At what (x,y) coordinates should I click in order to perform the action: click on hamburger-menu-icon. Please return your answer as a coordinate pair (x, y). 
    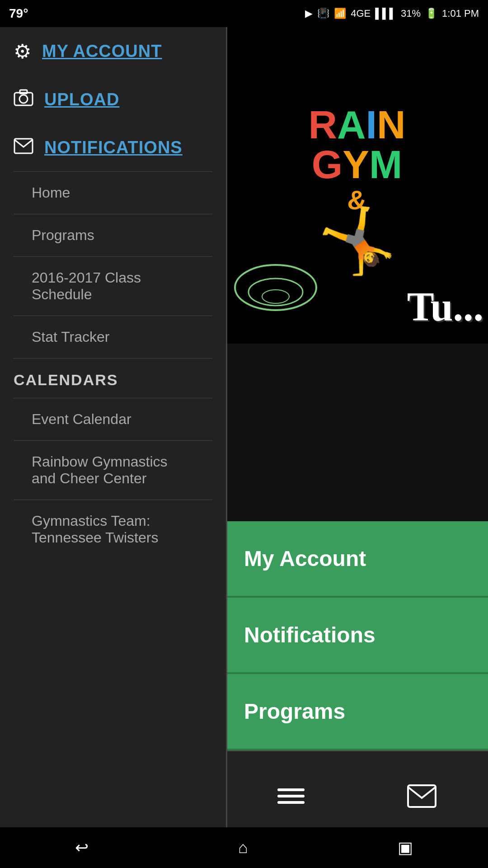
    Looking at the image, I should click on (291, 796).